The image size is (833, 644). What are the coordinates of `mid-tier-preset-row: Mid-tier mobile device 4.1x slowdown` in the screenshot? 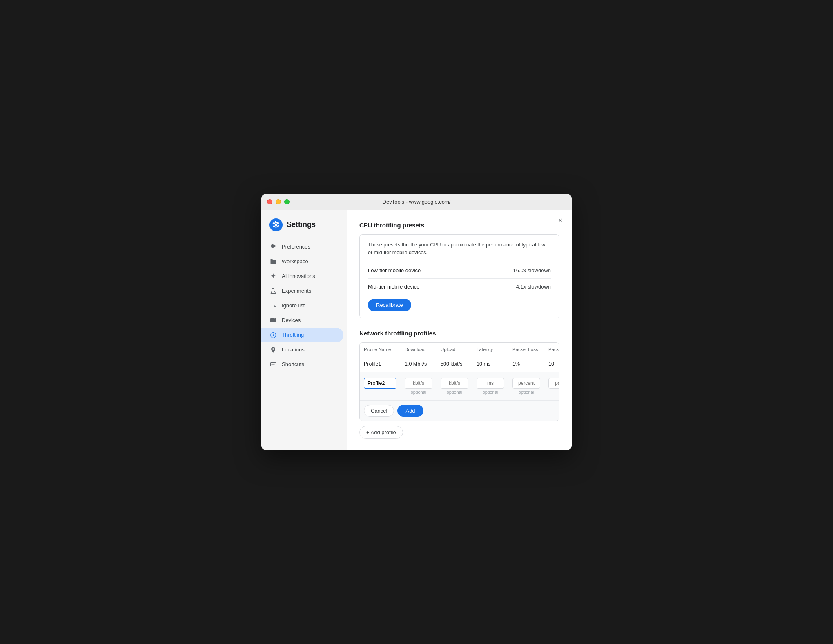 It's located at (459, 286).